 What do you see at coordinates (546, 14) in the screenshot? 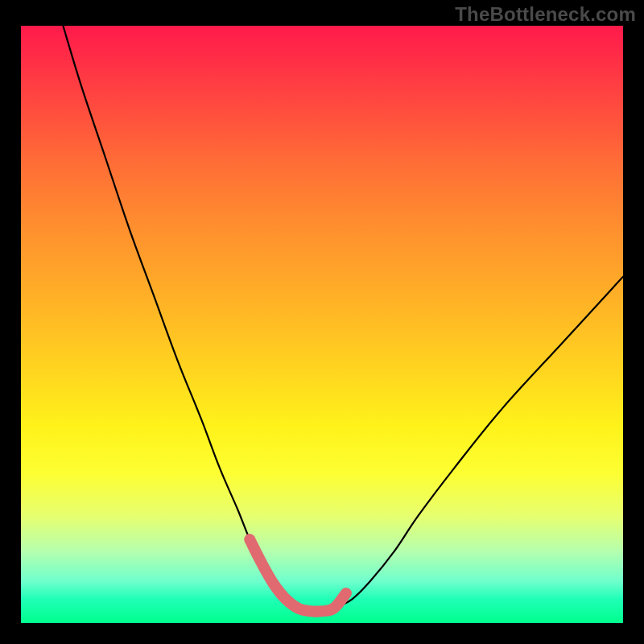
I see `watermark-text: TheBottleneck.com` at bounding box center [546, 14].